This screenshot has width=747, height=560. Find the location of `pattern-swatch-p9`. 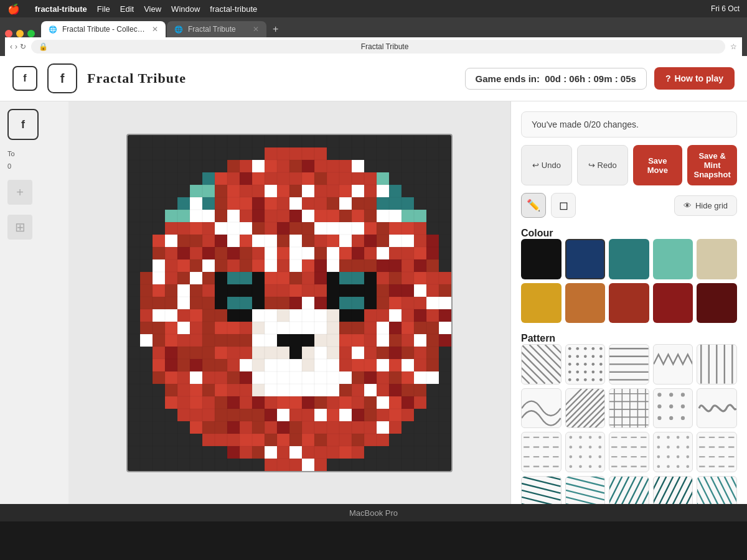

pattern-swatch-p9 is located at coordinates (674, 408).